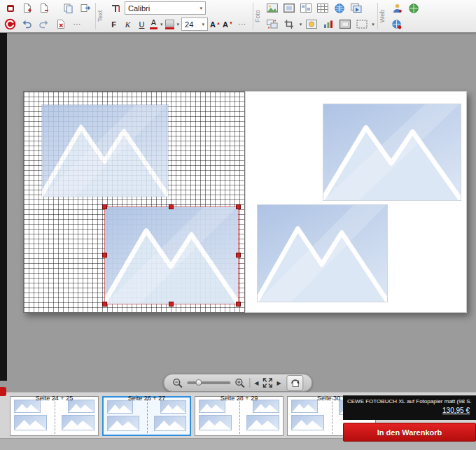 Image resolution: width=476 pixels, height=450 pixels. Describe the element at coordinates (295, 383) in the screenshot. I see `rotate-view-button` at that location.